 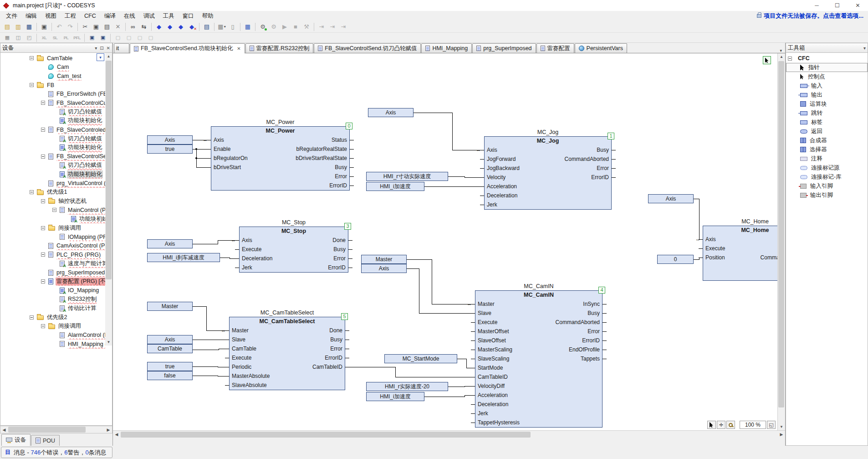 I want to click on tree-item-prg_SuperImposed (PRG): prg_SuperImposed (PRG), so click(x=53, y=273).